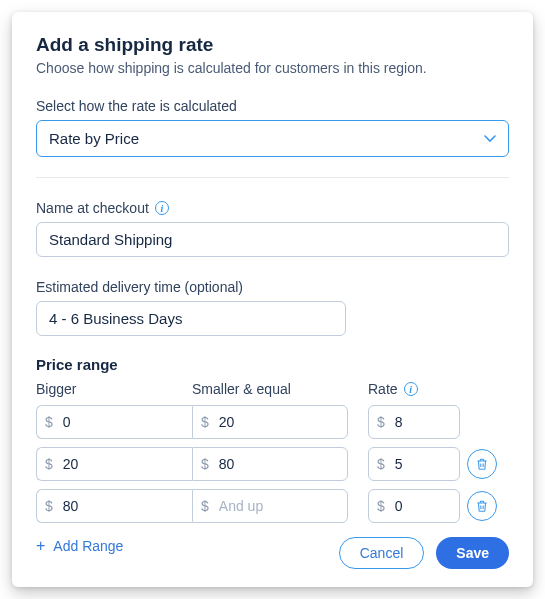 The width and height of the screenshot is (545, 599). I want to click on name-input, so click(272, 240).